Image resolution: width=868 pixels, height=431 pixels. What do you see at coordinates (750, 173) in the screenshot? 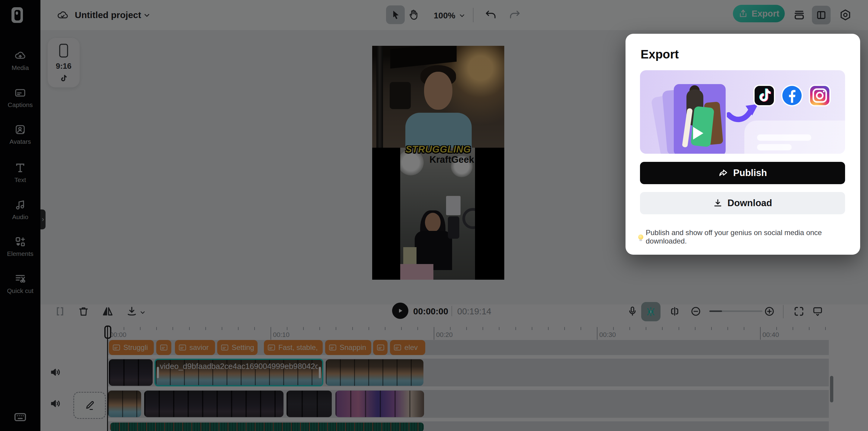
I see `publish-button-label: Publish` at bounding box center [750, 173].